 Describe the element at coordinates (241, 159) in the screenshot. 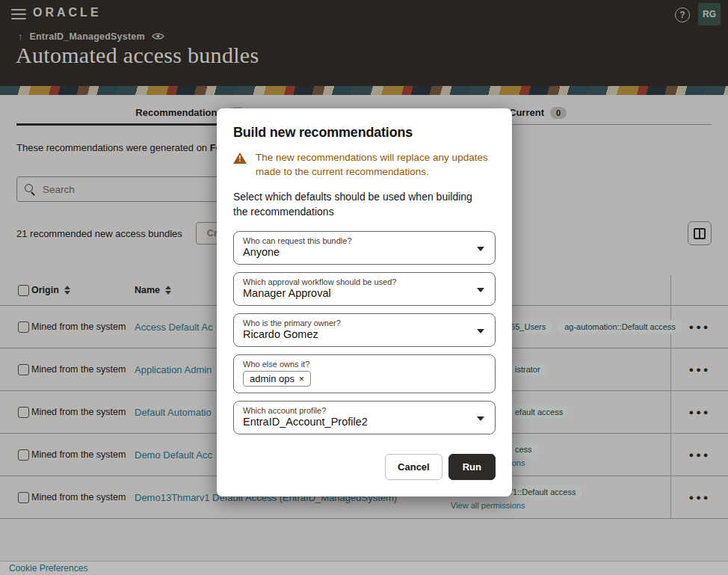

I see `warning-icon: !` at that location.